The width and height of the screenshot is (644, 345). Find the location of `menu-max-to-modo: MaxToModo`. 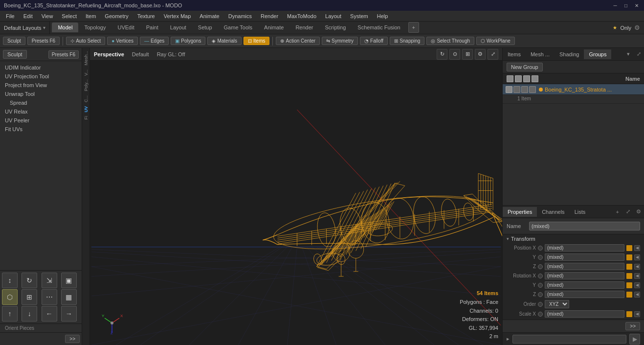

menu-max-to-modo: MaxToModo is located at coordinates (302, 16).